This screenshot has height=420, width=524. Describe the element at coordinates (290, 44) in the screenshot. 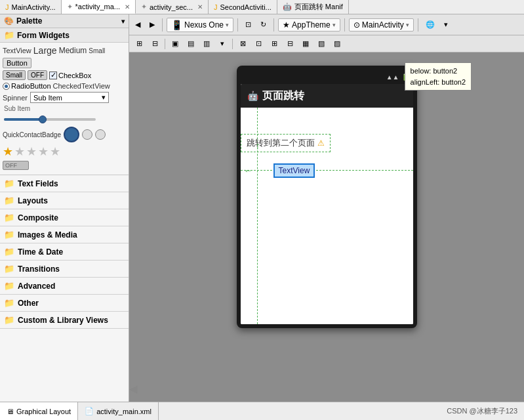

I see `sec-btn-10: ⊟` at that location.